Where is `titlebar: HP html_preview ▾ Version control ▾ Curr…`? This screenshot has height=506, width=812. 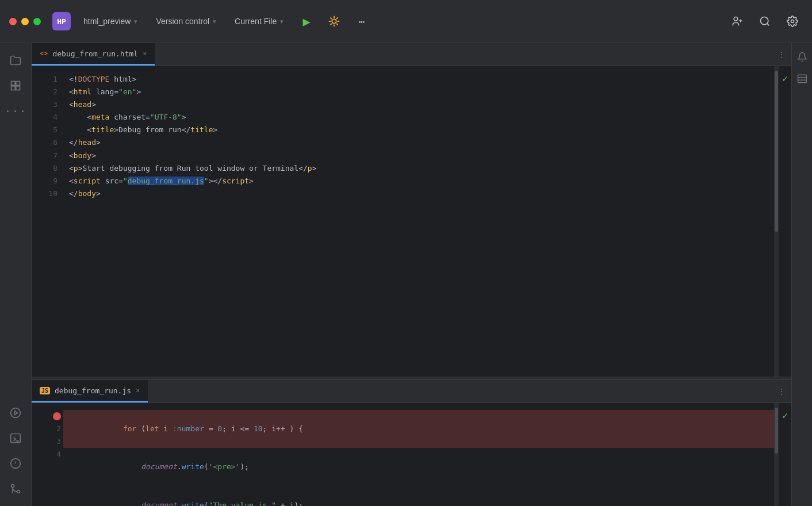
titlebar: HP html_preview ▾ Version control ▾ Curr… is located at coordinates (406, 22).